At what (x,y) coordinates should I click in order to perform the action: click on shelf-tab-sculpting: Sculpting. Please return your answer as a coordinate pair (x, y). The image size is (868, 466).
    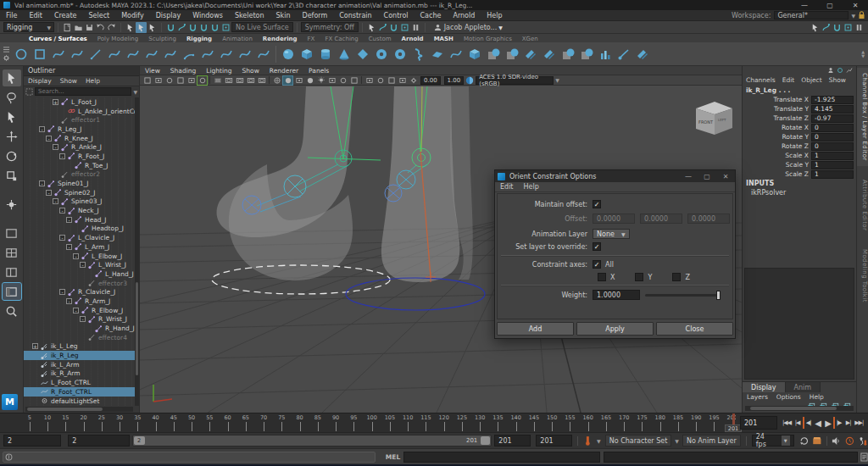
    Looking at the image, I should click on (163, 39).